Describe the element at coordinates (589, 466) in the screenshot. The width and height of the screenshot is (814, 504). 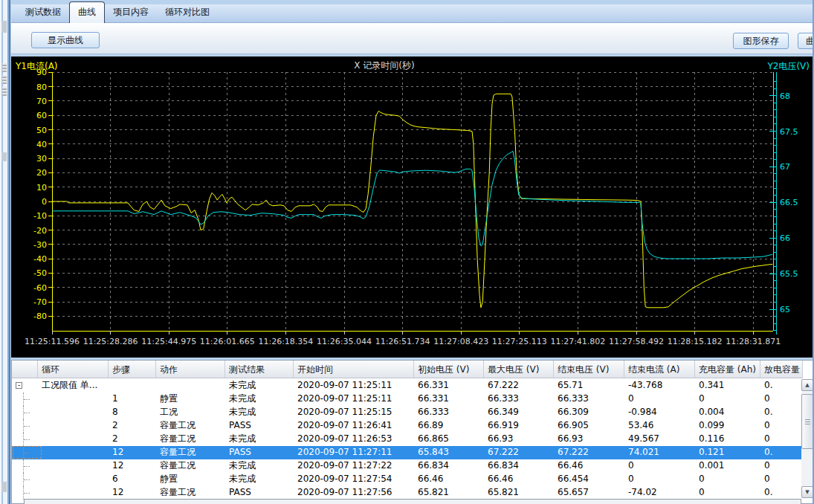
I see `cell-v_end: 66.46` at that location.